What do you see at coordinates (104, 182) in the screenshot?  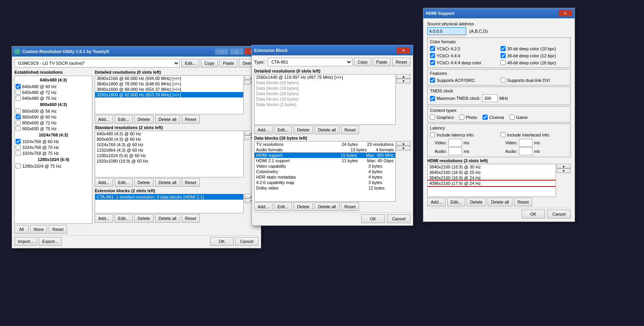 I see `standard-res-add-button: Add...` at bounding box center [104, 182].